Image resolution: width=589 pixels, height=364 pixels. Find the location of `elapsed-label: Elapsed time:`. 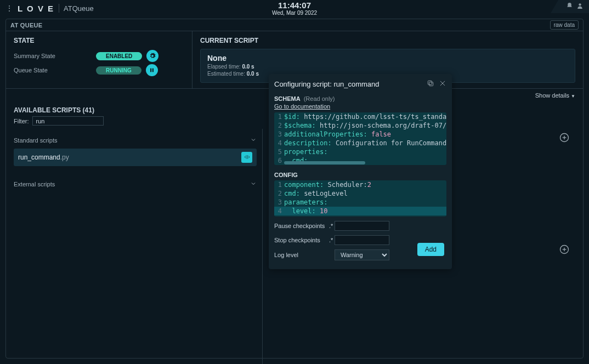

elapsed-label: Elapsed time: is located at coordinates (224, 67).